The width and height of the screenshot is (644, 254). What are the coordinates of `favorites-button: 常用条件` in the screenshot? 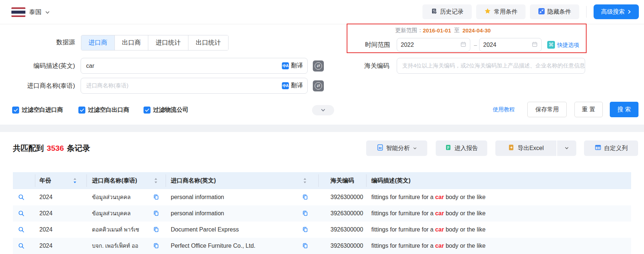 It's located at (501, 12).